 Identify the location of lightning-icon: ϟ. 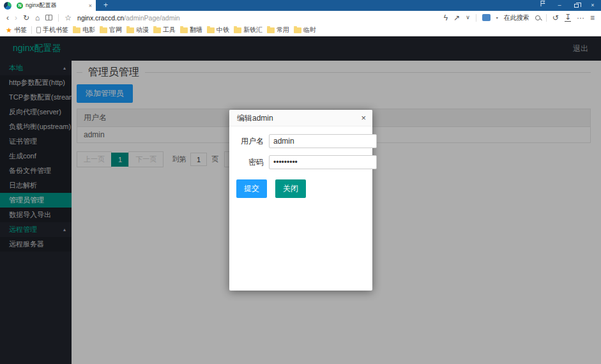
(446, 18).